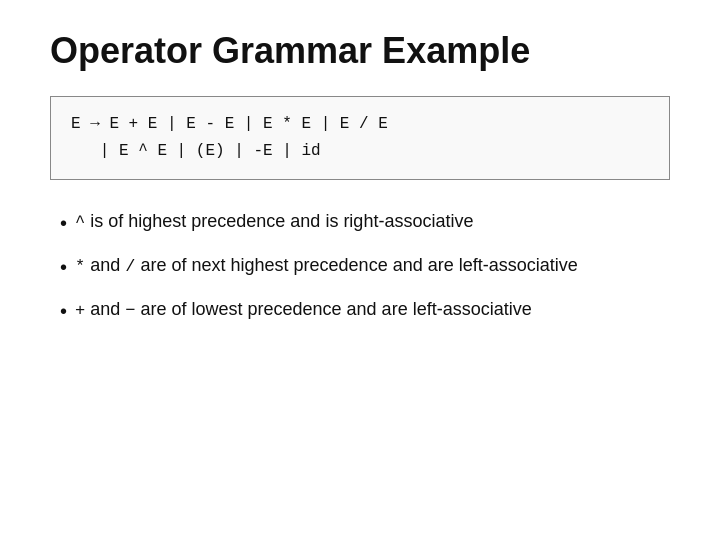 Image resolution: width=720 pixels, height=540 pixels. Describe the element at coordinates (360, 124) in the screenshot. I see `grammar-line-1: E → E + E | E - E | E * E | E / E` at that location.